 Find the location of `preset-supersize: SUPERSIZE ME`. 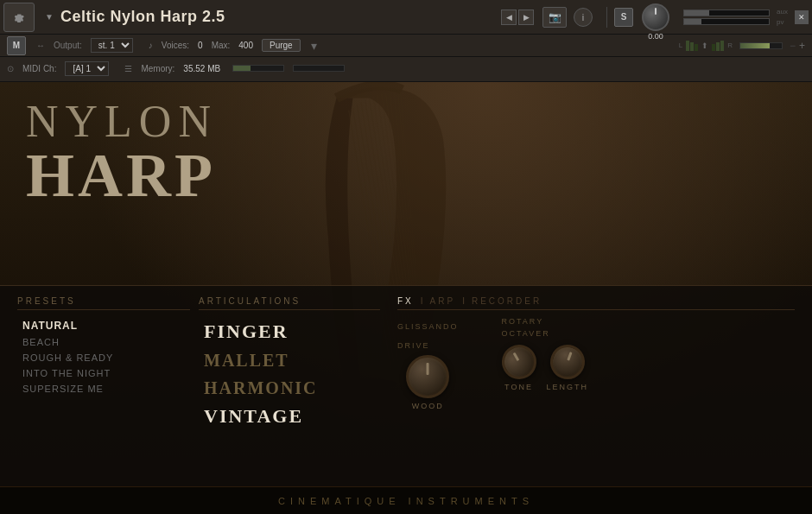

preset-supersize: SUPERSIZE ME is located at coordinates (104, 389).